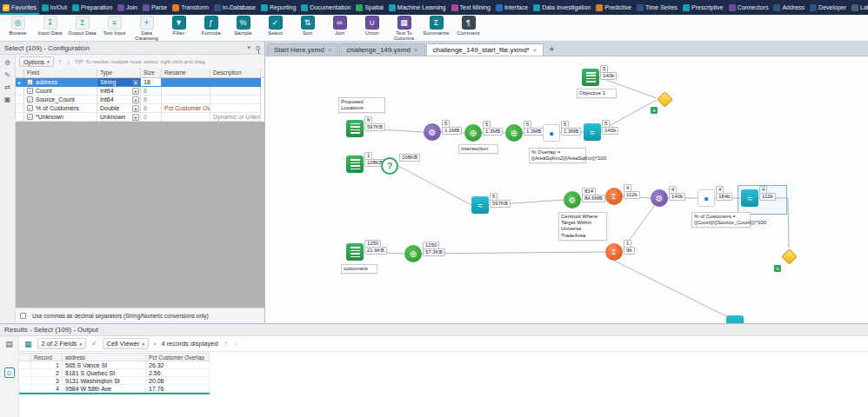 The width and height of the screenshot is (868, 417). Describe the element at coordinates (249, 48) in the screenshot. I see `collapse-chevron-icon: ▾` at that location.